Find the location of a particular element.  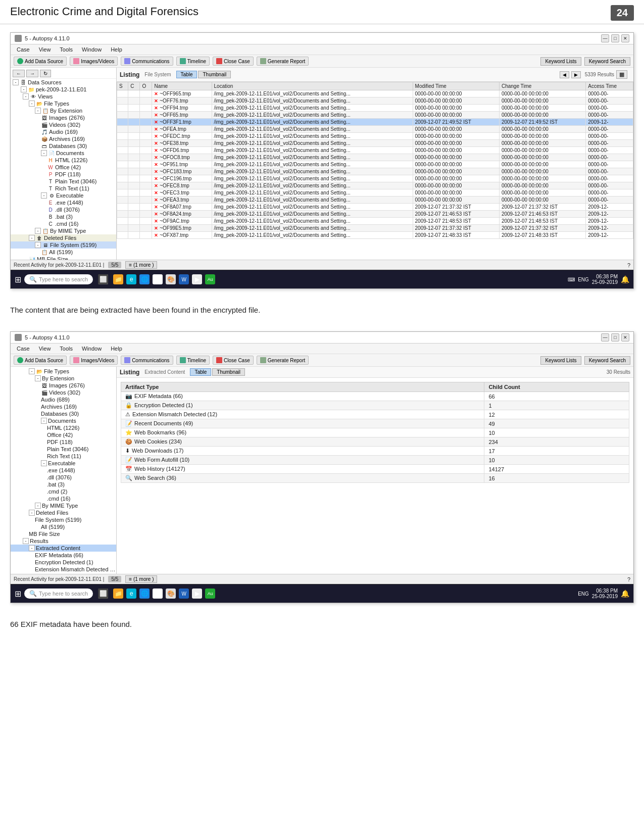

sidebar2-item-audio: Audio (689) is located at coordinates (64, 400).